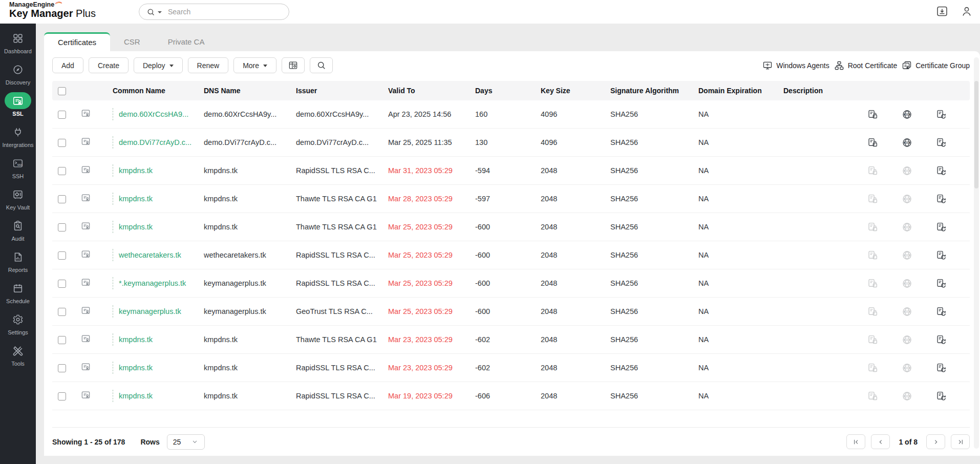 The height and width of the screenshot is (464, 980). I want to click on header-signature-algorithm: Signature Algorithm, so click(654, 91).